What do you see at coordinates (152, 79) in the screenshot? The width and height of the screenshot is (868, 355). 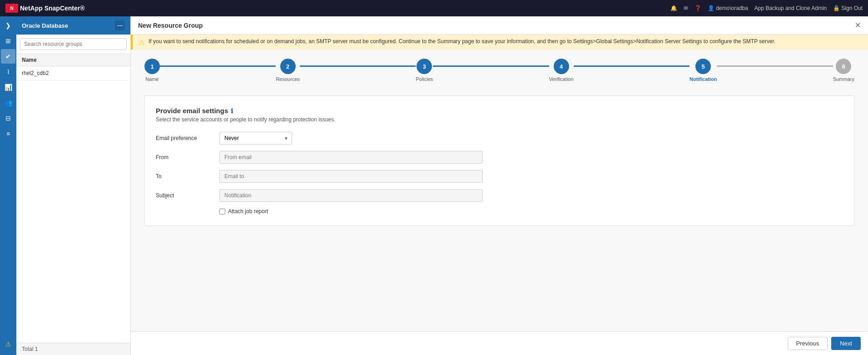 I see `step-1-label: Name` at bounding box center [152, 79].